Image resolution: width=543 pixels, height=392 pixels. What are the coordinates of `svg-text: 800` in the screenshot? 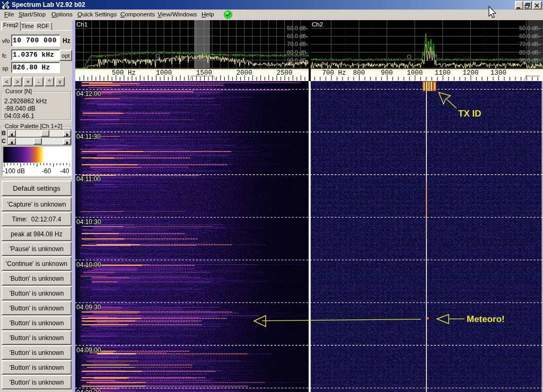 It's located at (360, 73).